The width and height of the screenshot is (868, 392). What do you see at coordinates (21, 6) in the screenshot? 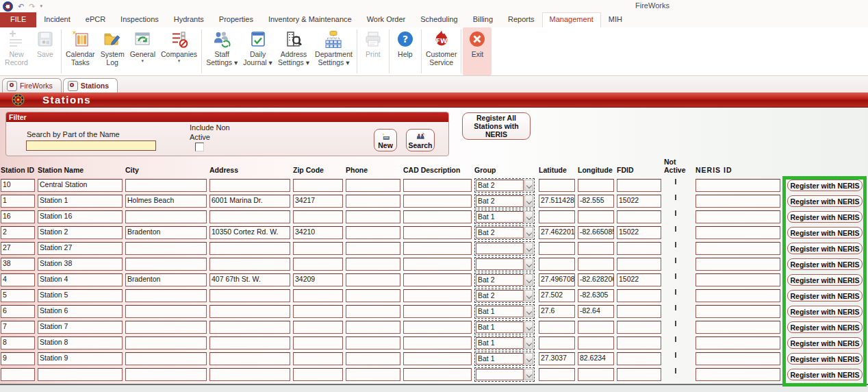
I see `undo-icon: ↶` at bounding box center [21, 6].